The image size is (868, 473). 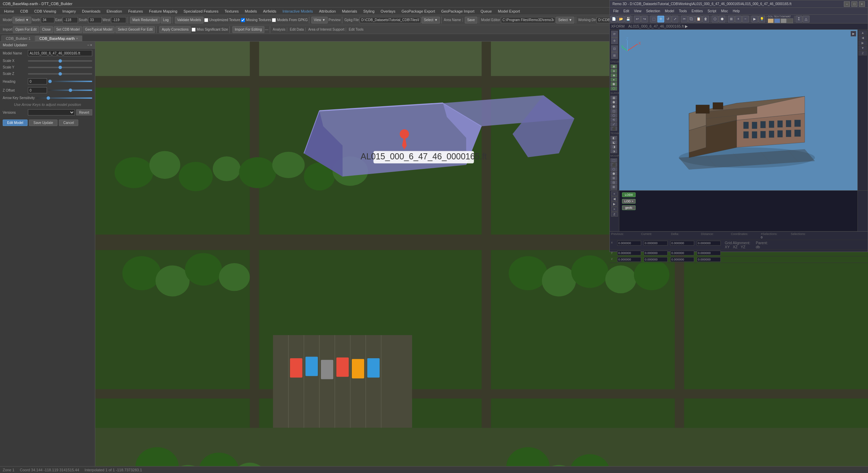 What do you see at coordinates (656, 243) in the screenshot?
I see `x-curr-input` at bounding box center [656, 243].